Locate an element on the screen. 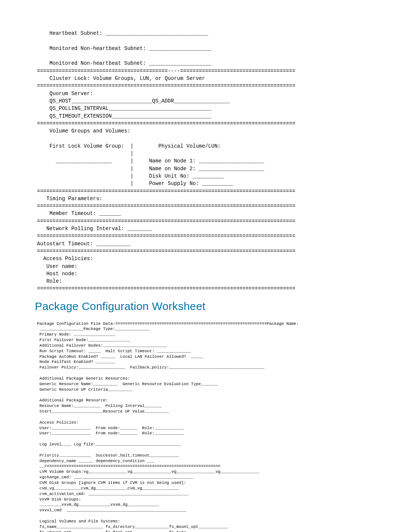 The height and width of the screenshot is (532, 400). cvm-vg-line: cvm_vg___________cvm_dg_____________cvm_… is located at coordinates (108, 488).